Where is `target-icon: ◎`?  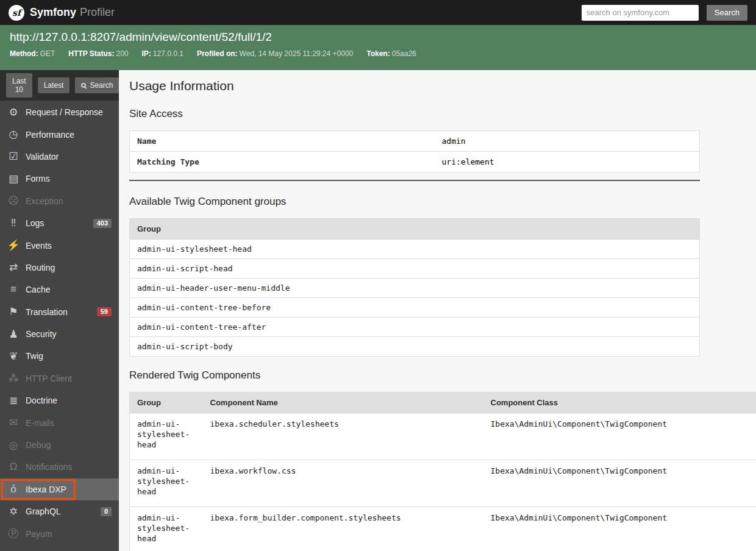
target-icon: ◎ is located at coordinates (13, 445).